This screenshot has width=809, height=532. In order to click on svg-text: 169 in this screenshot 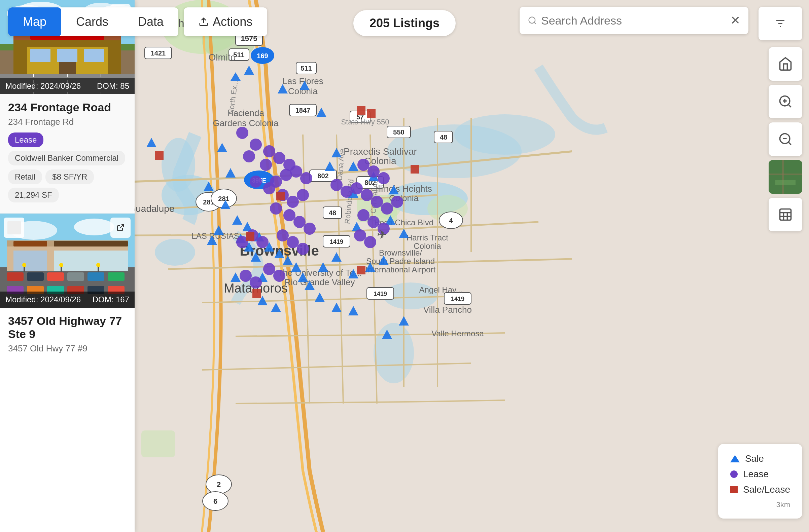, I will do `click(262, 56)`.